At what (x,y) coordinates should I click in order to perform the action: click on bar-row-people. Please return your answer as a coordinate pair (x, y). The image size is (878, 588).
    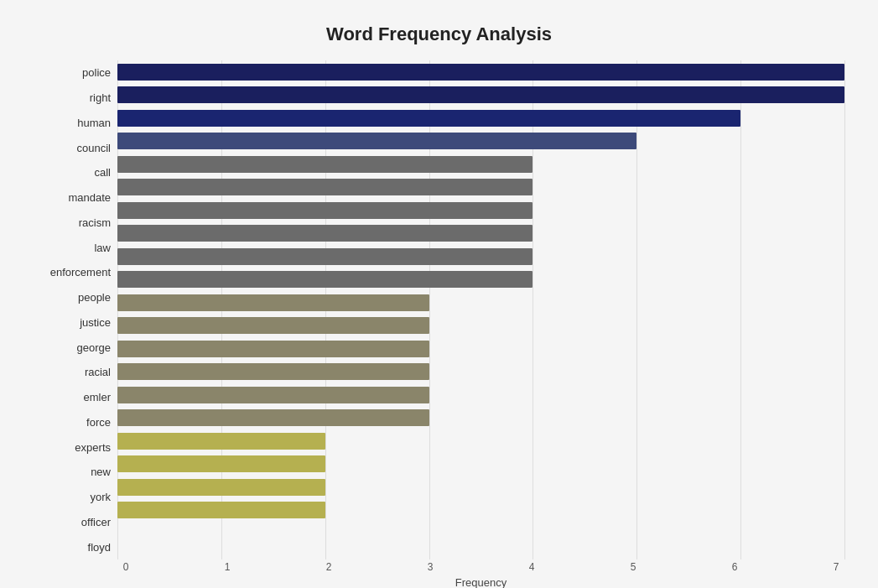
    Looking at the image, I should click on (481, 279).